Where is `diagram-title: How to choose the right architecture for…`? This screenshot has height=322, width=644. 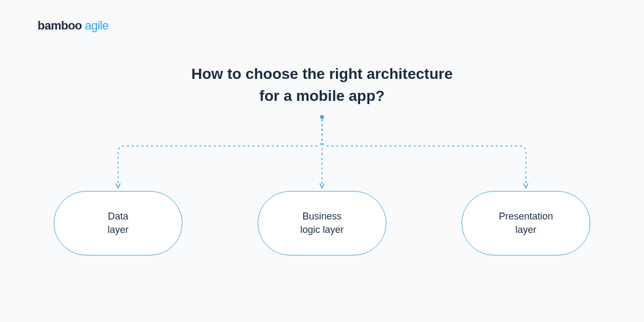
diagram-title: How to choose the right architecture for… is located at coordinates (322, 85).